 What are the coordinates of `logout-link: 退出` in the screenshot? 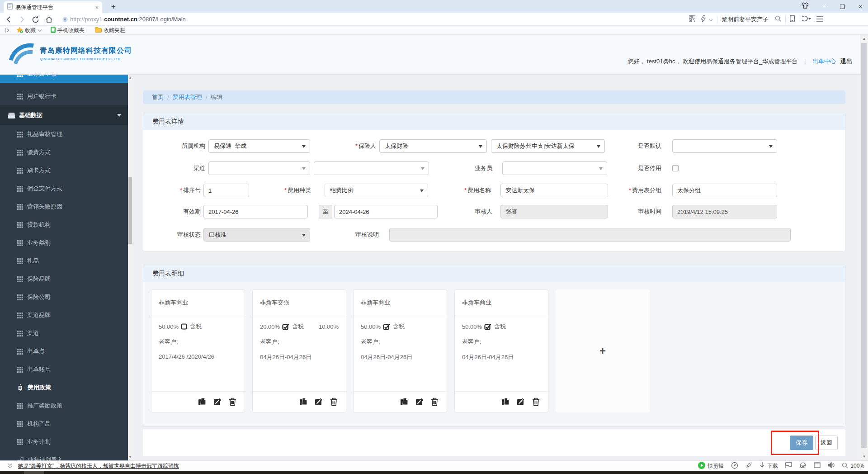 It's located at (846, 62).